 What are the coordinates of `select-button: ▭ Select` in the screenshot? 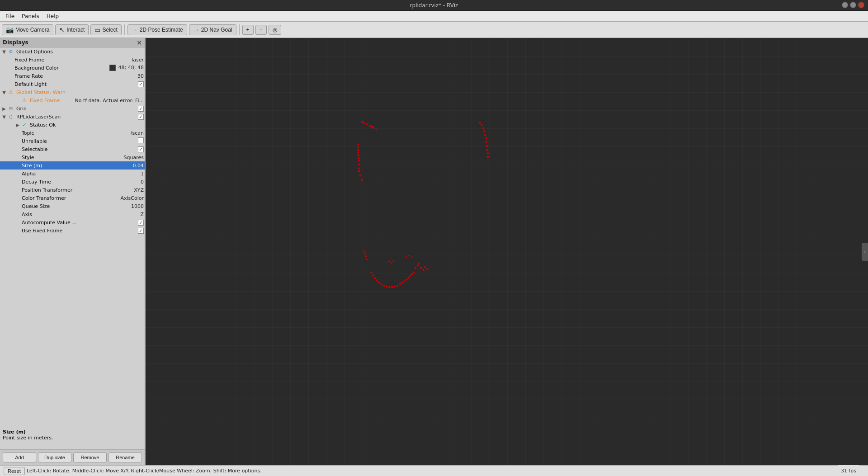 It's located at (106, 30).